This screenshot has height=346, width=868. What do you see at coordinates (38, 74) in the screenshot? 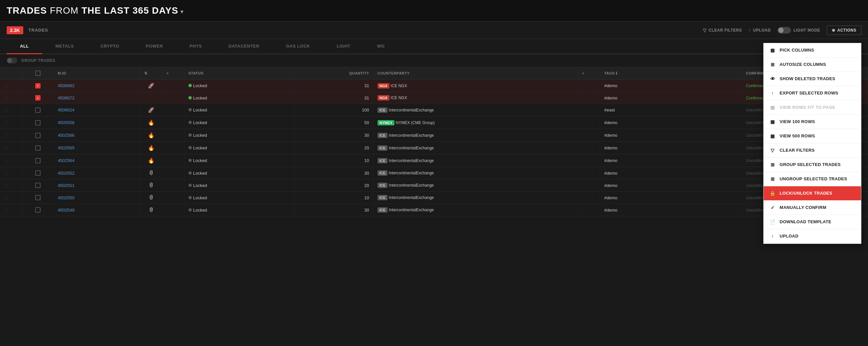
I see `col-check-header` at bounding box center [38, 74].